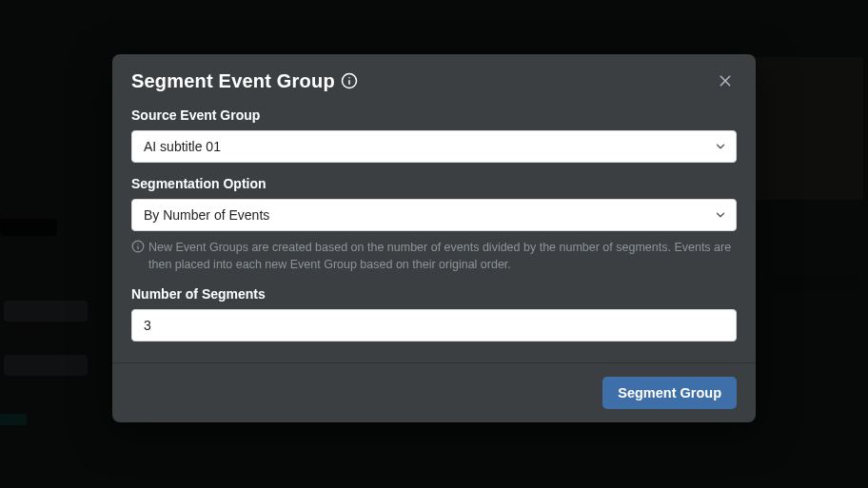  I want to click on modal-title: Segment Event Group, so click(233, 82).